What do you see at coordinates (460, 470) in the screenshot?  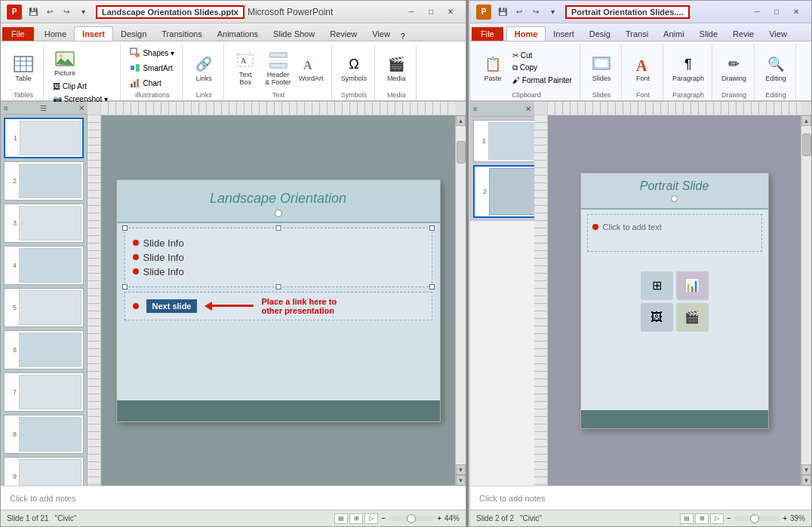 I see `sb-down-left: ▼` at bounding box center [460, 470].